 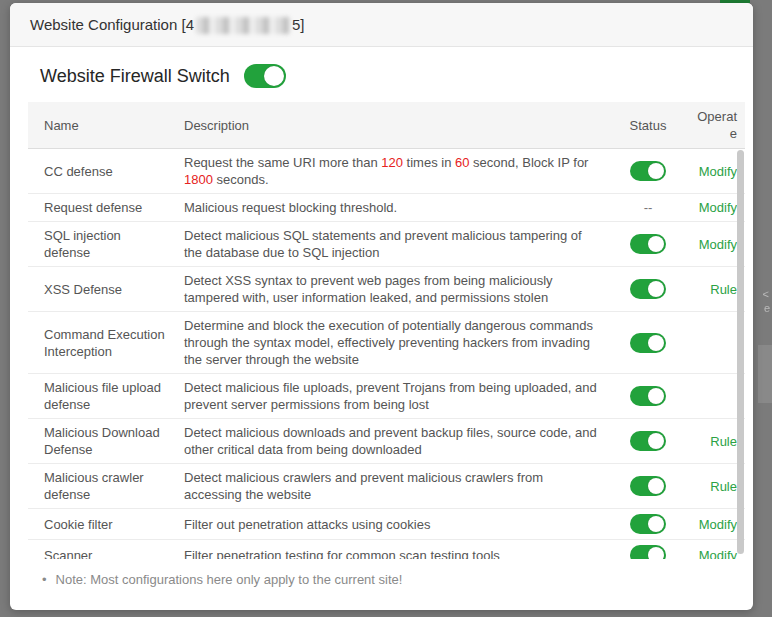 What do you see at coordinates (390, 396) in the screenshot?
I see `description-text: Detect malicious file uploads, prevent T…` at bounding box center [390, 396].